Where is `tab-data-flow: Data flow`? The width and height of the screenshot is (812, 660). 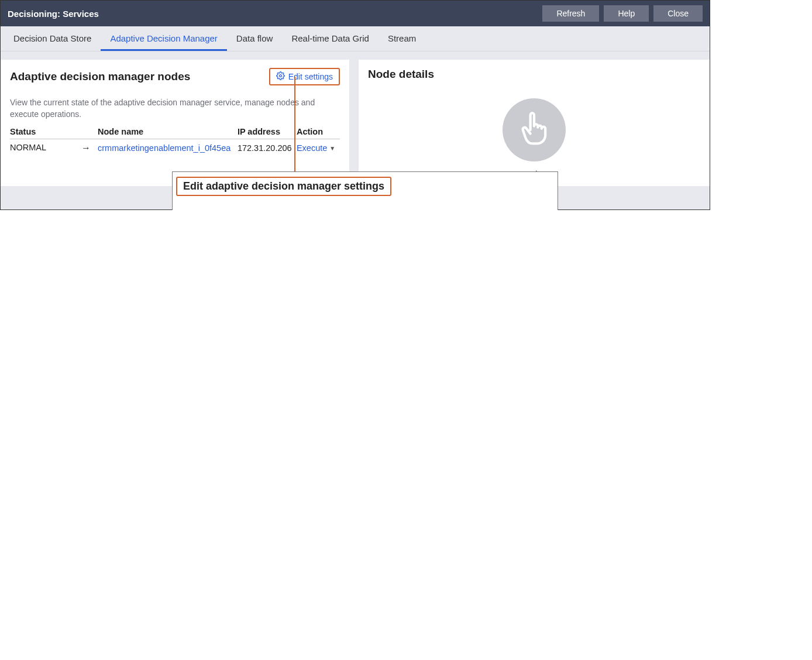
tab-data-flow: Data flow is located at coordinates (255, 39).